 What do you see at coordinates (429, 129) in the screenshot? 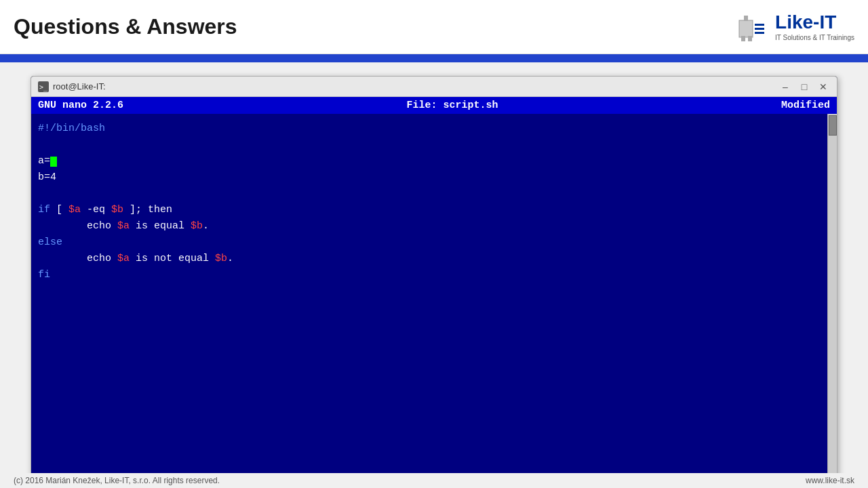
I see `code-line-1: #!/bin/bash` at bounding box center [429, 129].